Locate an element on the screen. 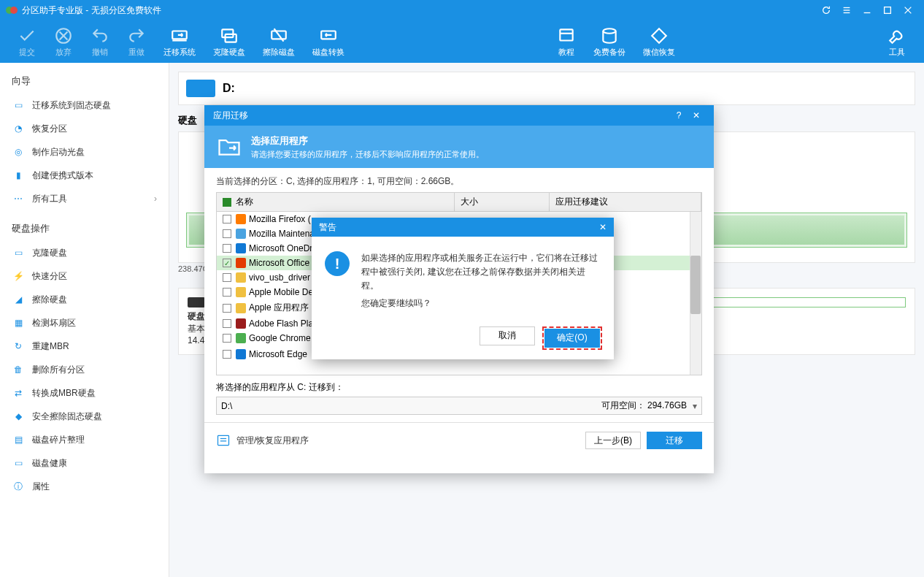  convert-icon: ⇄ is located at coordinates (18, 393).